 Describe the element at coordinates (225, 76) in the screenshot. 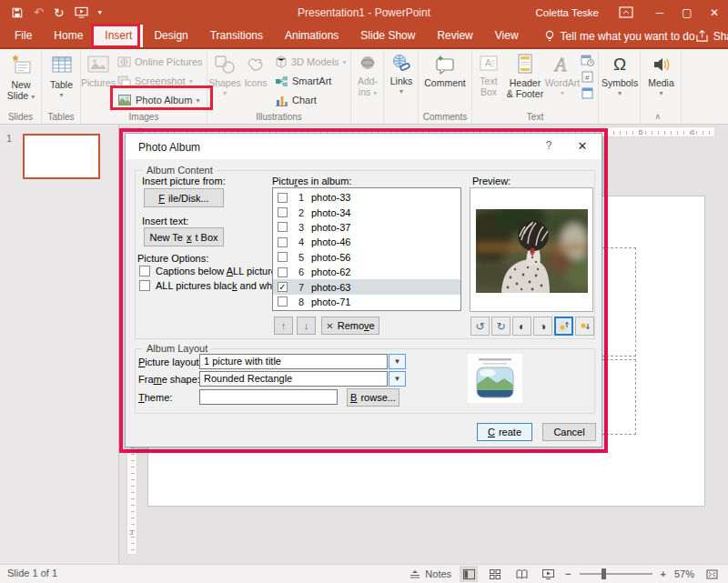

I see `shapes-button: Shapes▾` at that location.